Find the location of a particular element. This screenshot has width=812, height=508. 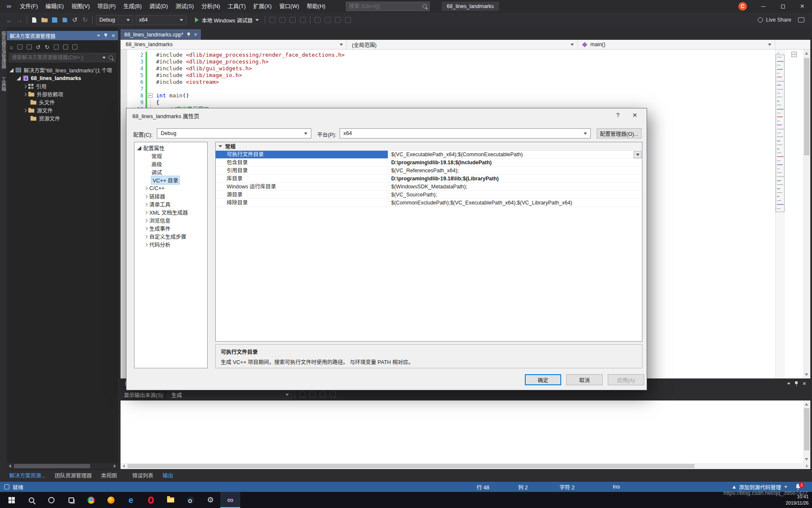

taskbar-button-settings is located at coordinates (211, 500).